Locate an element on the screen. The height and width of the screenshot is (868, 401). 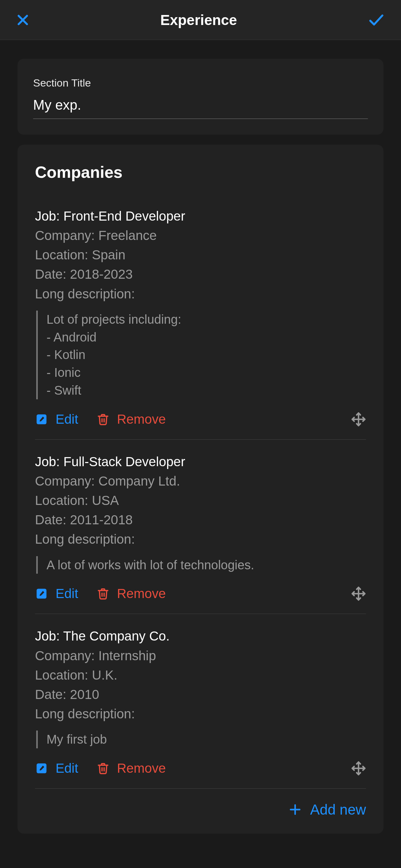
page-title: Experience is located at coordinates (199, 20).